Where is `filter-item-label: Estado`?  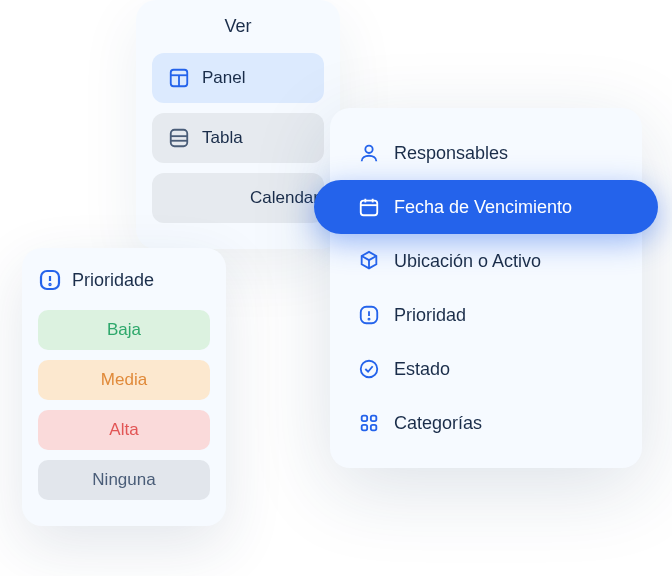
filter-item-label: Estado is located at coordinates (422, 370).